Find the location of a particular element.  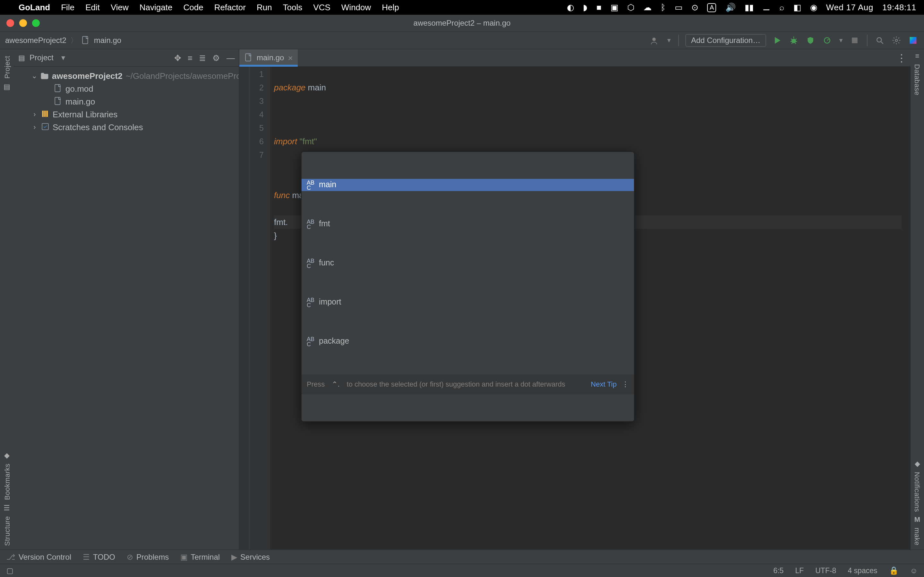

settings-icon is located at coordinates (897, 40).